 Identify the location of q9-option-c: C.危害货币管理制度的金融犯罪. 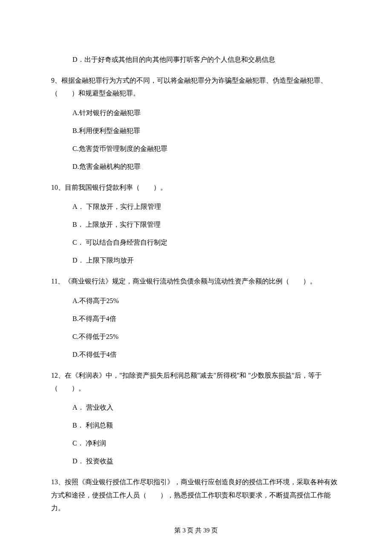
(207, 149).